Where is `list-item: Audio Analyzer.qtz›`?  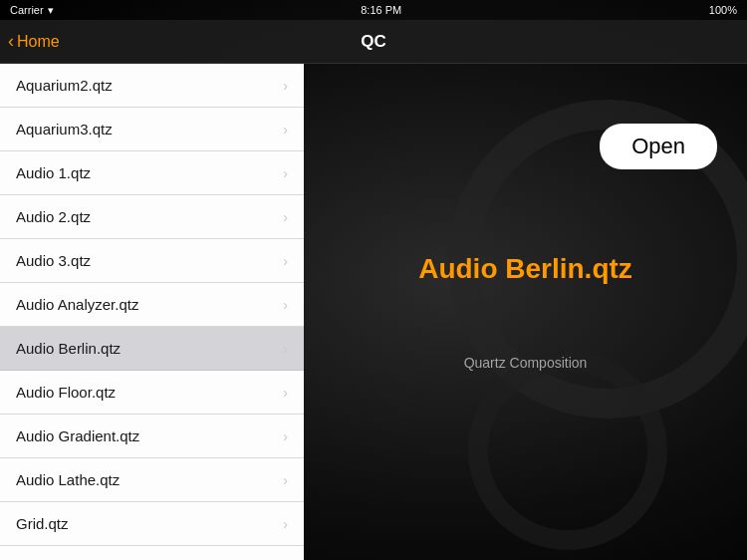
list-item: Audio Analyzer.qtz› is located at coordinates (151, 305).